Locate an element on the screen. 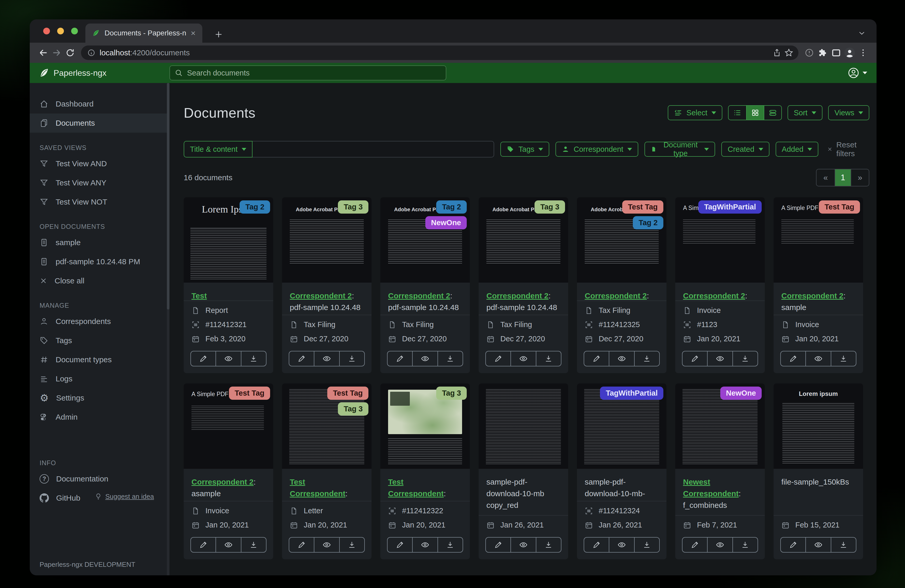 The image size is (905, 588). document-card: Adobe Acrobat PDF Files Tag 2NewOne Corr… is located at coordinates (425, 285).